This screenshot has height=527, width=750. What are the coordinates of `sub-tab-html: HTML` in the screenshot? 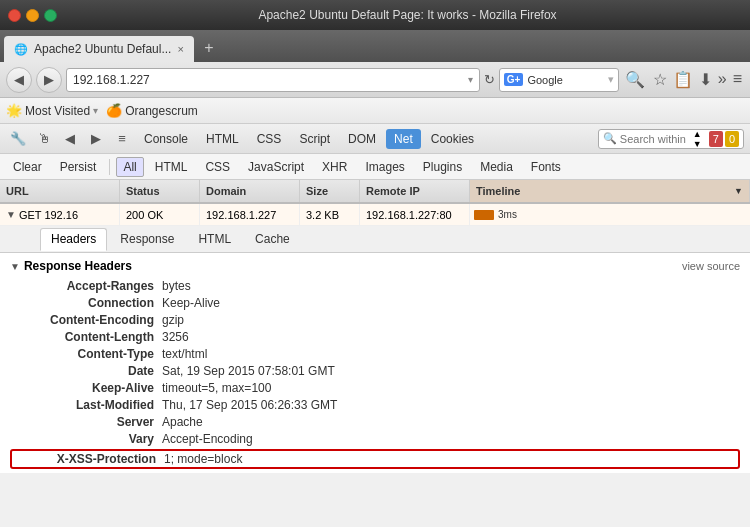 It's located at (214, 239).